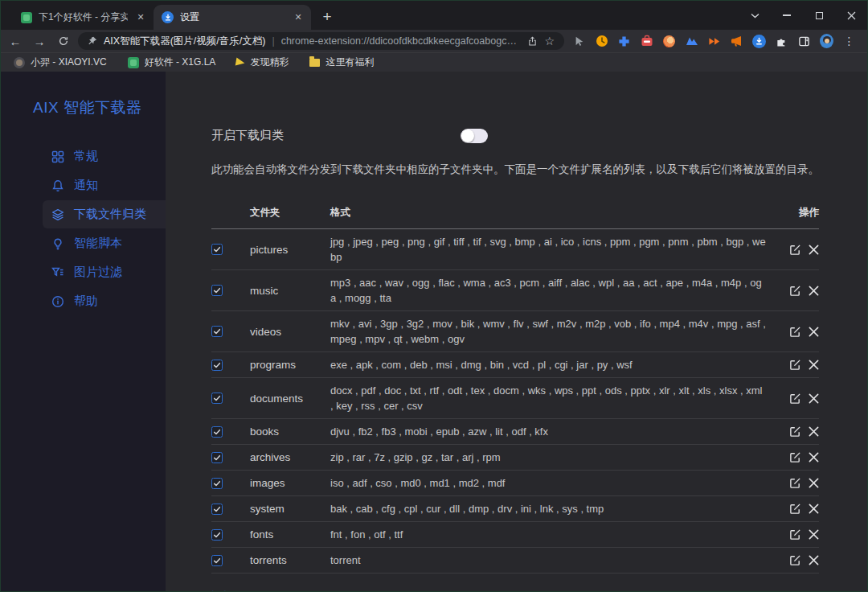 The image size is (868, 592). Describe the element at coordinates (755, 15) in the screenshot. I see `chevron-down-icon` at that location.